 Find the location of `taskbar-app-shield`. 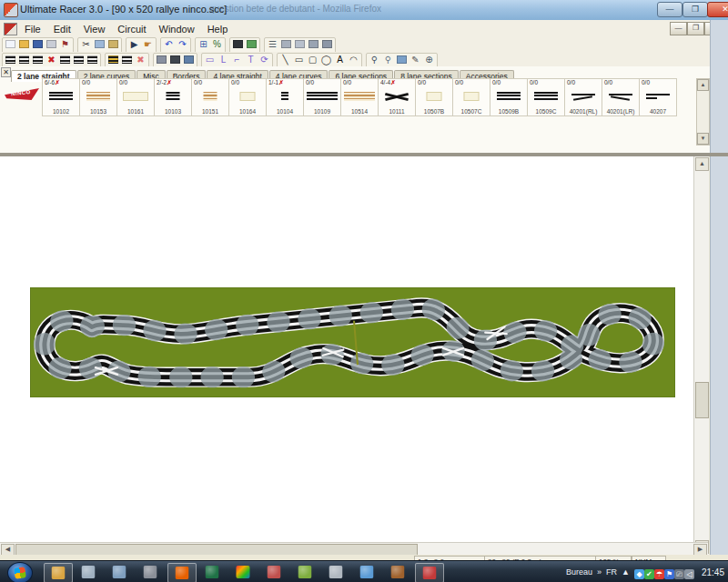

taskbar-app-shield is located at coordinates (398, 572).